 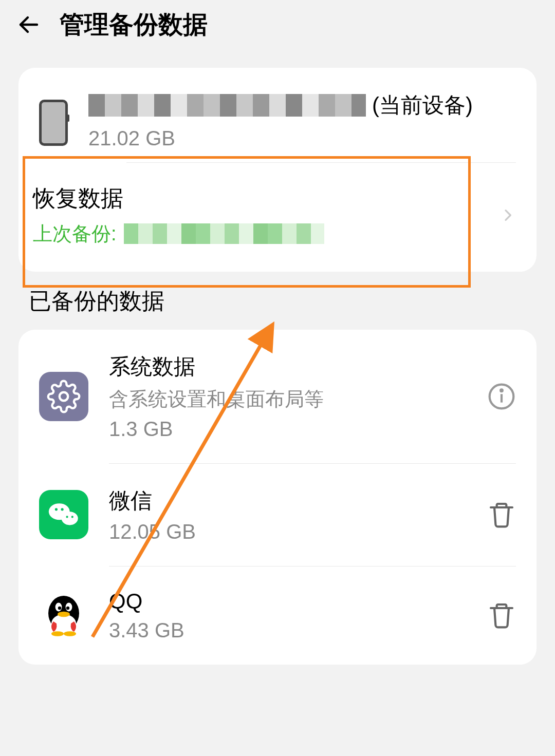 I want to click on phone-icon, so click(x=53, y=123).